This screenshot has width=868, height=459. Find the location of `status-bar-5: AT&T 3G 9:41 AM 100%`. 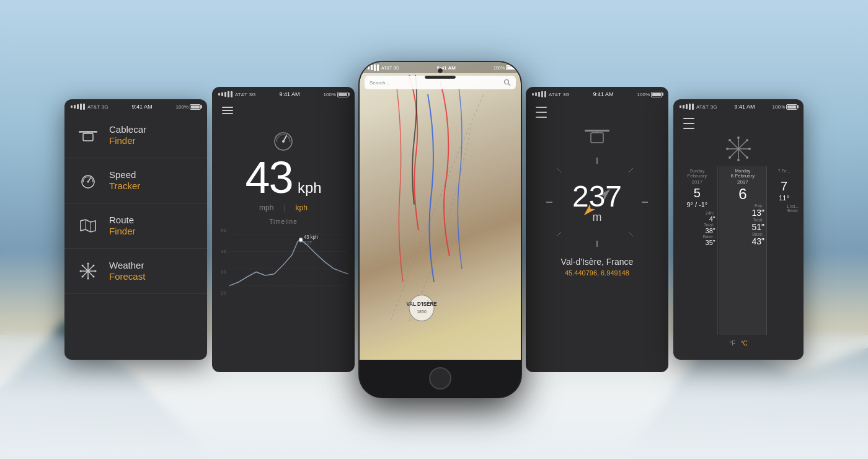

status-bar-5: AT&T 3G 9:41 AM 100% is located at coordinates (738, 106).